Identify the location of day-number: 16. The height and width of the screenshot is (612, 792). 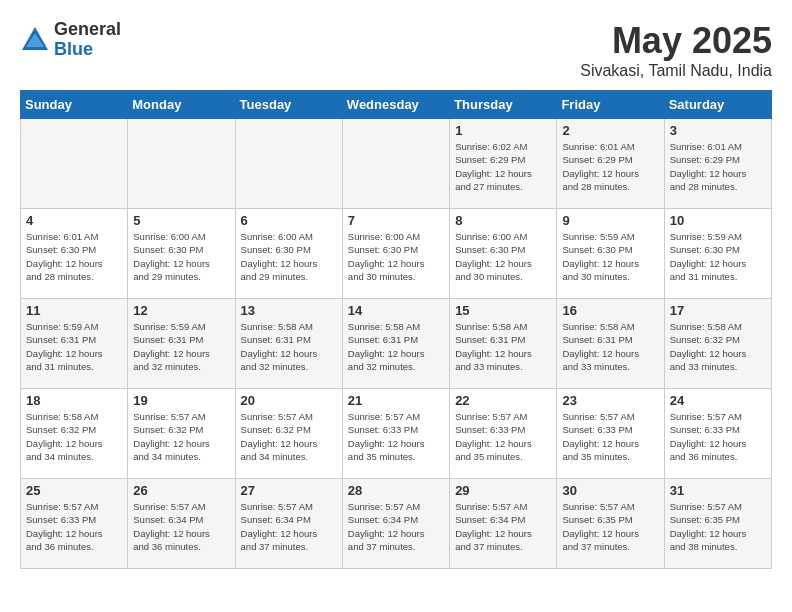
(610, 310).